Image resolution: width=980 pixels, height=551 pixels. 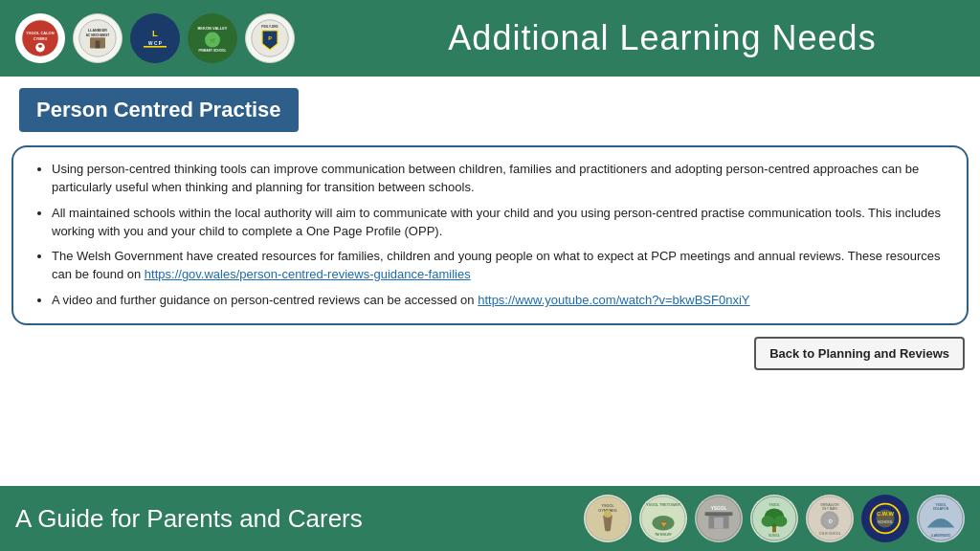 I want to click on svg-text: AC MECHANIST, so click(x=98, y=35).